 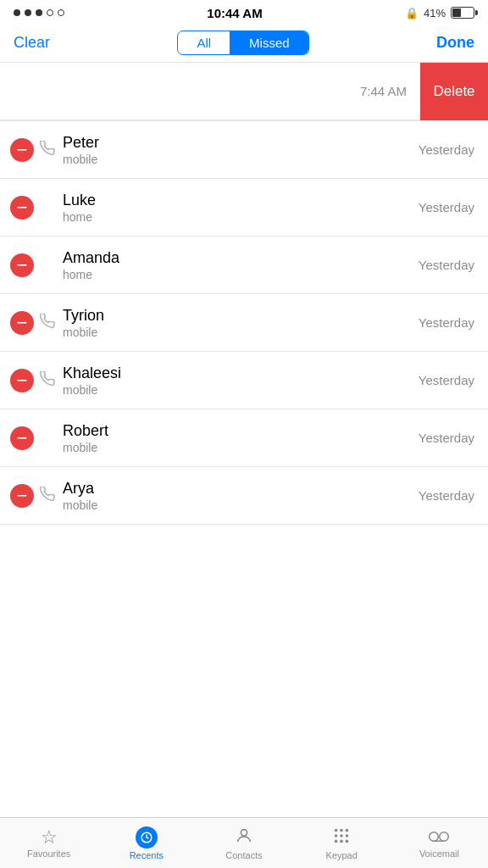 I want to click on tab-recents: Recents, so click(x=146, y=843).